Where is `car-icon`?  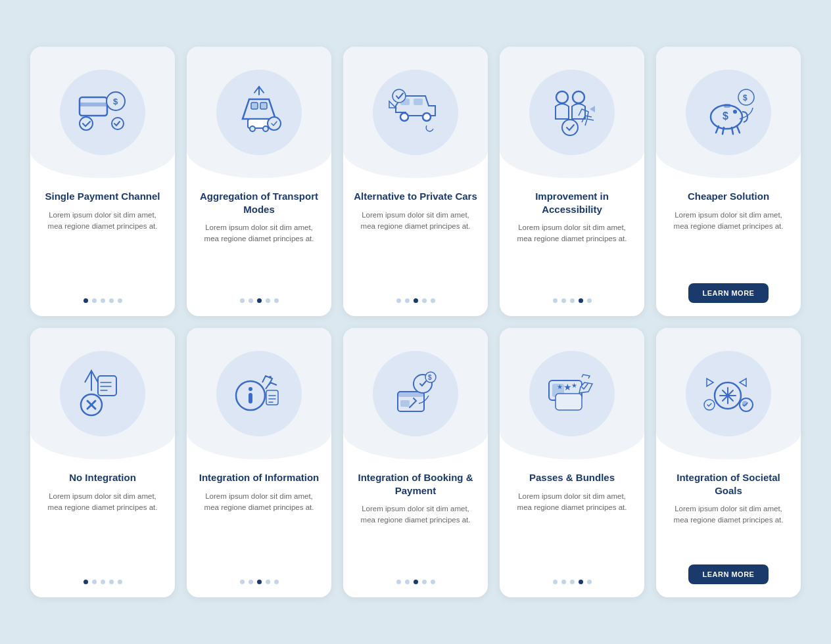
car-icon is located at coordinates (415, 112).